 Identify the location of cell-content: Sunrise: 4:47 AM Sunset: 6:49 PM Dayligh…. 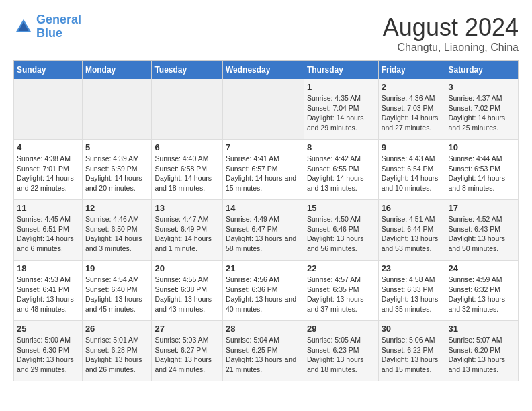
(187, 234).